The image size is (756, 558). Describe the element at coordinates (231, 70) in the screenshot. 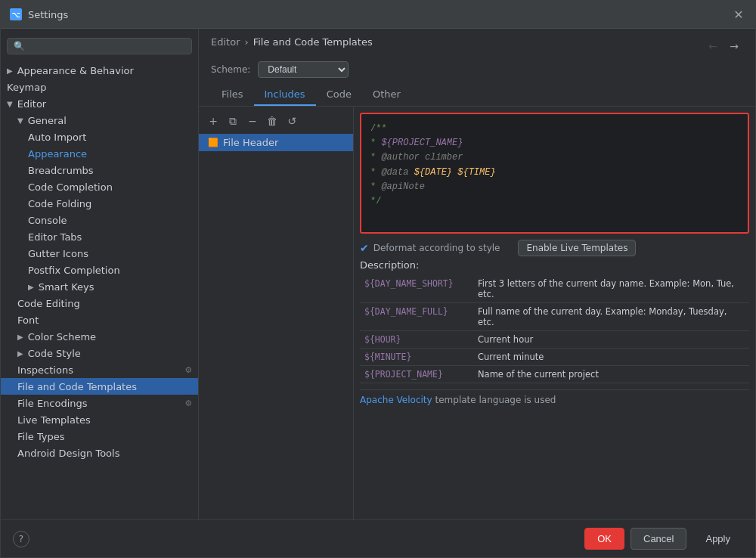

I see `scheme-label: Scheme:` at that location.